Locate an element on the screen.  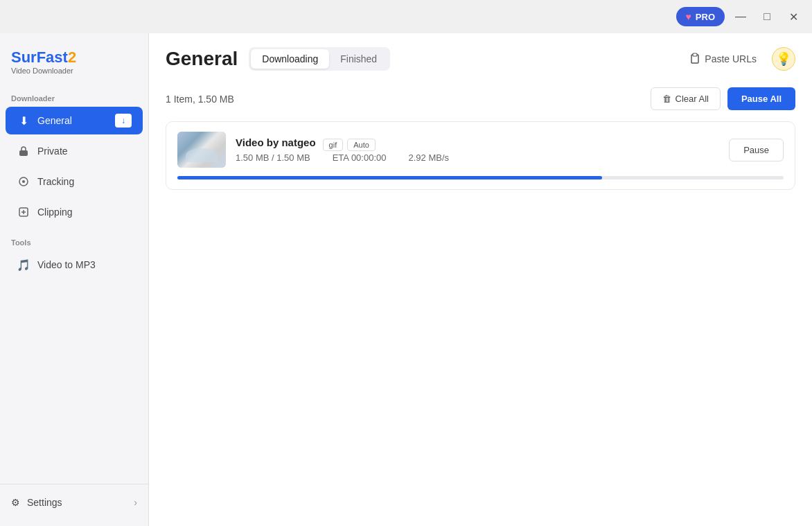
tab-finished: Finished is located at coordinates (359, 59).